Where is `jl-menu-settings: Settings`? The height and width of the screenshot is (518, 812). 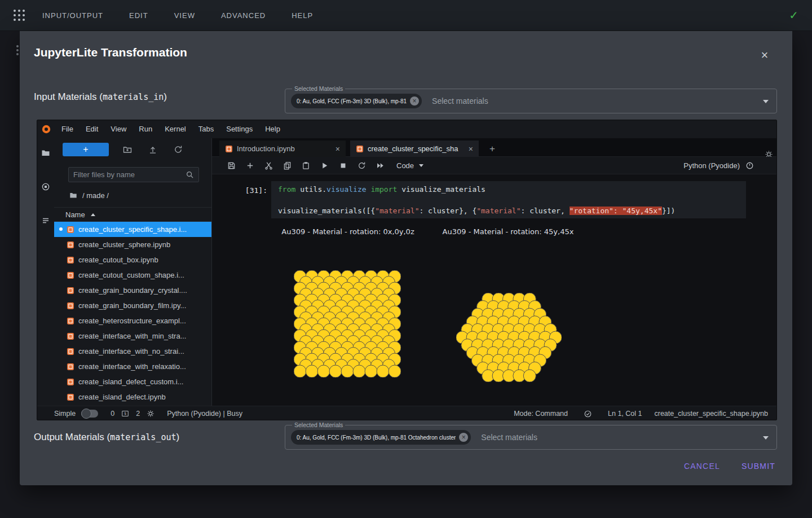 jl-menu-settings: Settings is located at coordinates (239, 129).